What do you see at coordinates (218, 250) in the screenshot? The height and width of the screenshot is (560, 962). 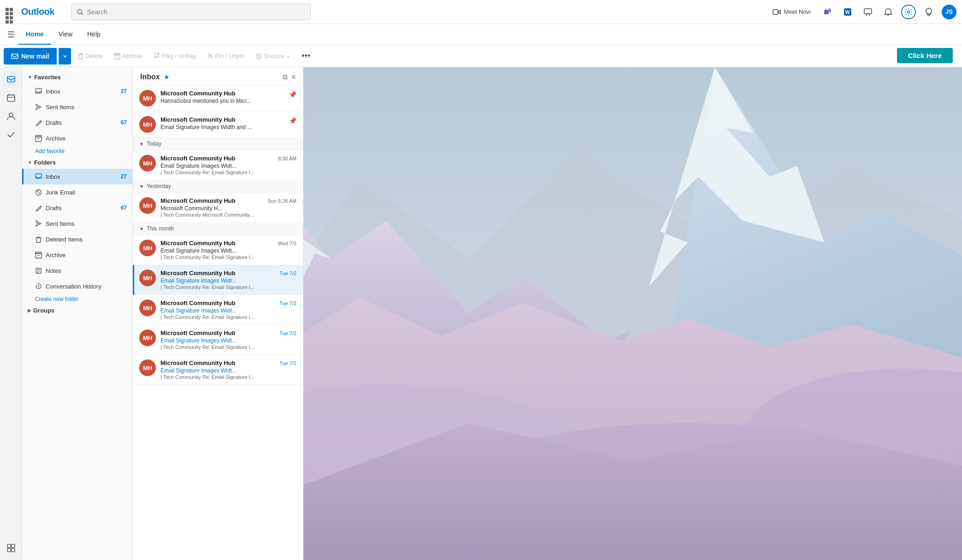 I see `email-item-month-1: MH Microsoft Community Hub Wed 7/3 Email…` at bounding box center [218, 250].